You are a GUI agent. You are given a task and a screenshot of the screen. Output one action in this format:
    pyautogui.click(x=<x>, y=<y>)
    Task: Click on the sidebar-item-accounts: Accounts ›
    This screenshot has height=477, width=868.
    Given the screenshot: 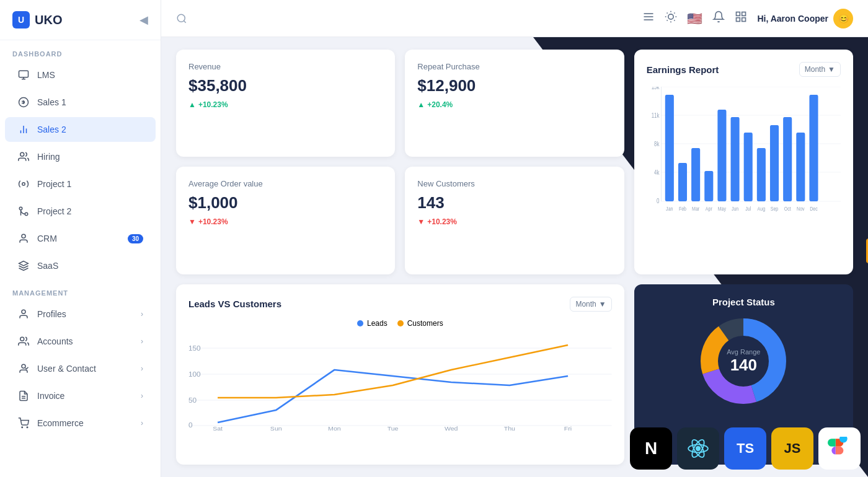 What is the action you would take?
    pyautogui.click(x=81, y=341)
    